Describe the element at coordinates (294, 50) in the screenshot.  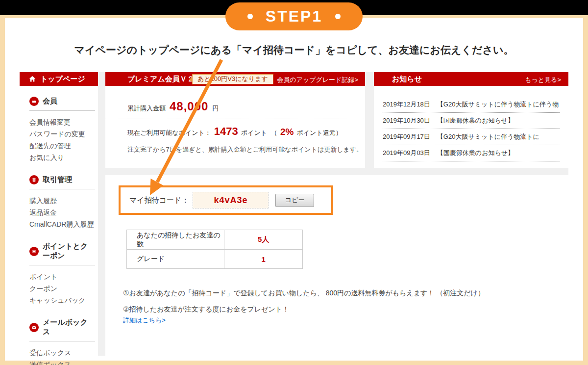
I see `page-heading: マイページのトップページにある「マイ招待コード」をコピして、お友達にお伝えくださ…` at that location.